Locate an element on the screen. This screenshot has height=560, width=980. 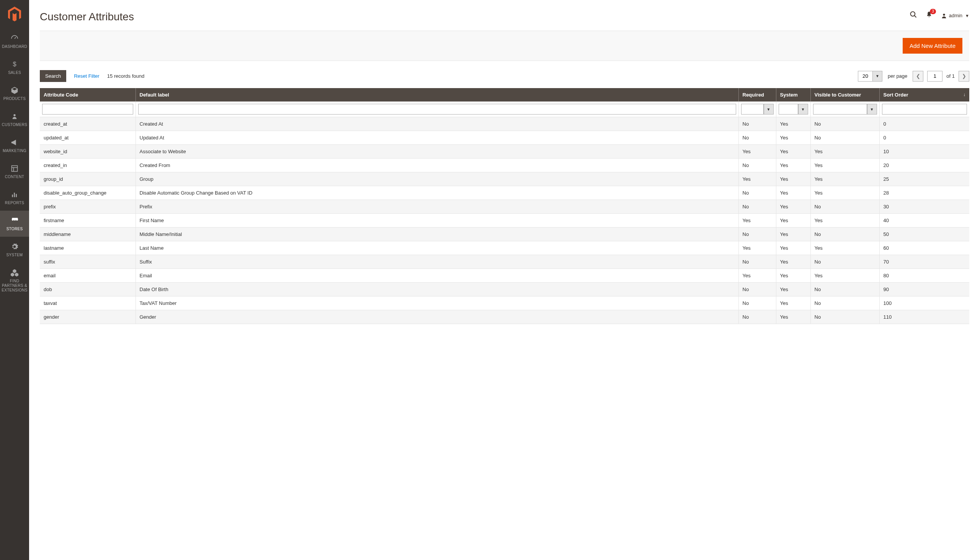
add-new-attribute-button: Add New Attribute is located at coordinates (932, 46).